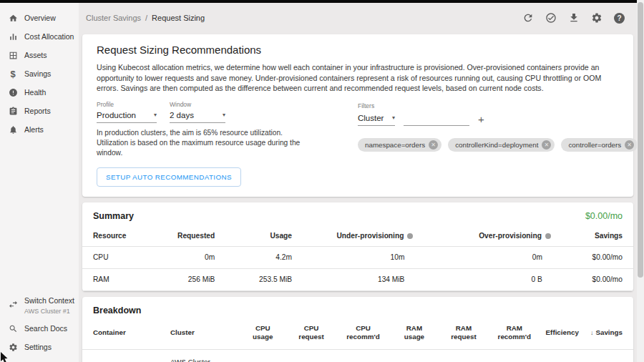 This screenshot has width=644, height=362. What do you see at coordinates (597, 258) in the screenshot?
I see `cell-savings: $0.00/mo` at bounding box center [597, 258].